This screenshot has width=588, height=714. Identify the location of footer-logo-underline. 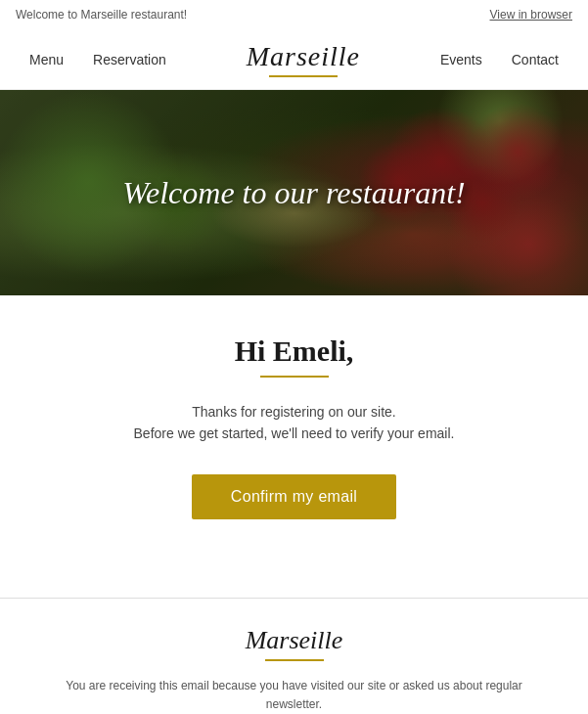
(294, 660).